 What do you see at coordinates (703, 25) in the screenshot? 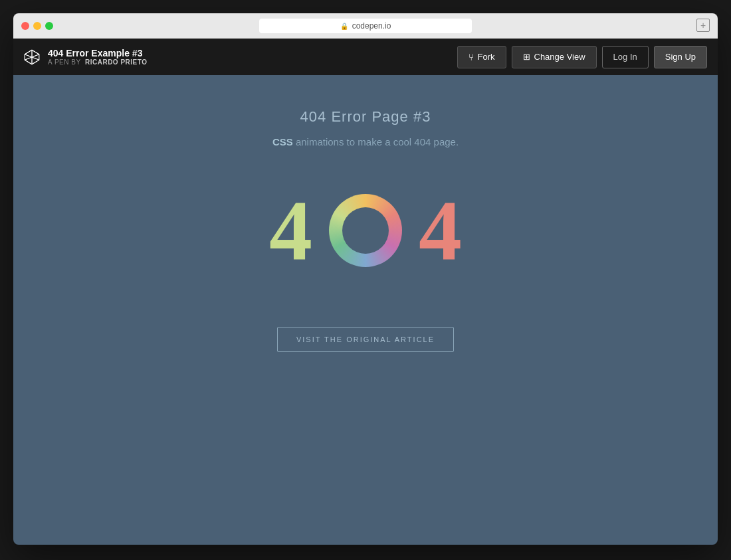
I see `new-tab-button: +` at bounding box center [703, 25].